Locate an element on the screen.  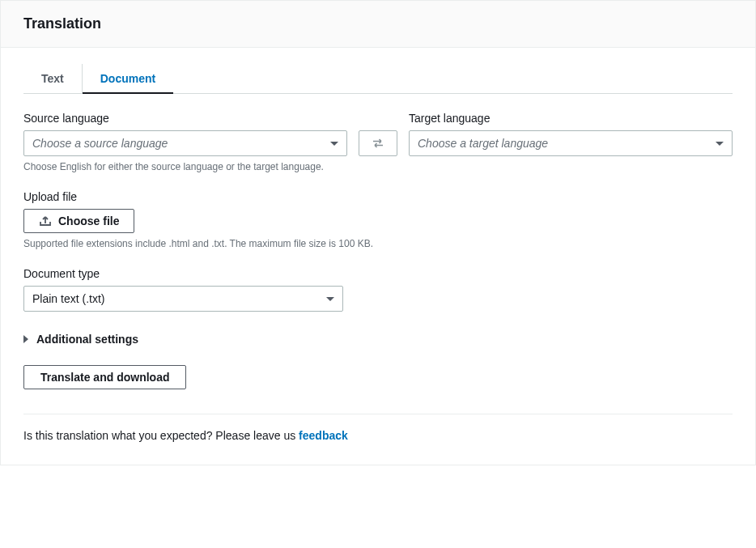
document-type-value: Plain text (.txt) is located at coordinates (68, 299).